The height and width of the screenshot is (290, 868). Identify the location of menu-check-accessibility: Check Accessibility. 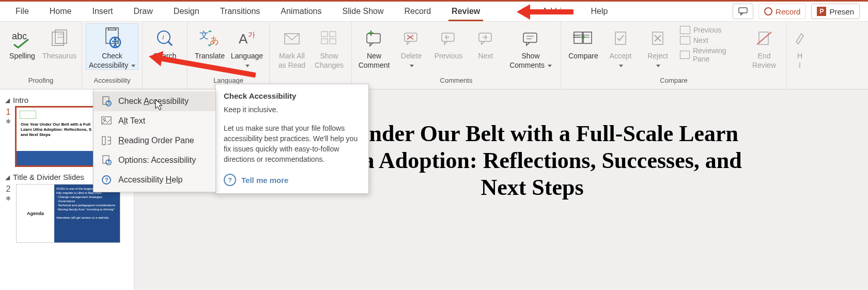
(154, 101).